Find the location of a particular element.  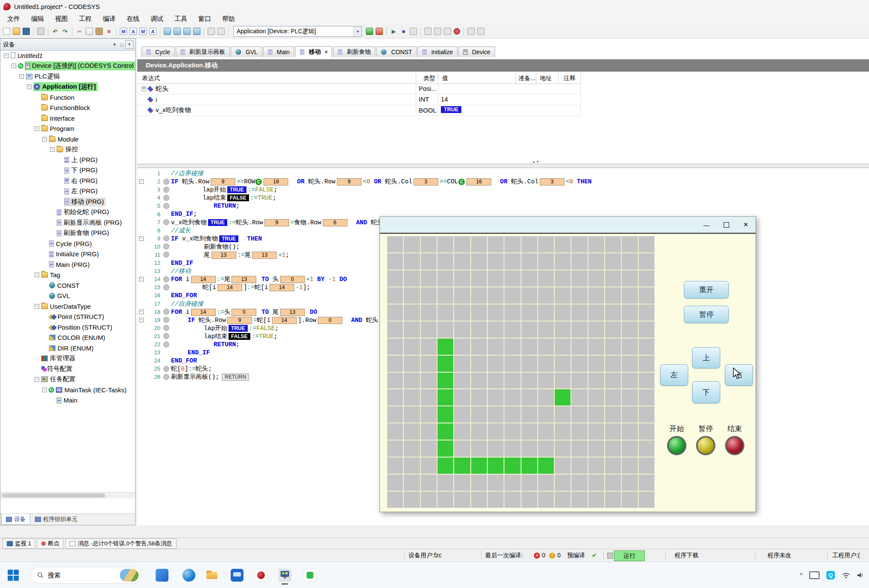

tree-horizontal-scrollbar is located at coordinates (68, 495).